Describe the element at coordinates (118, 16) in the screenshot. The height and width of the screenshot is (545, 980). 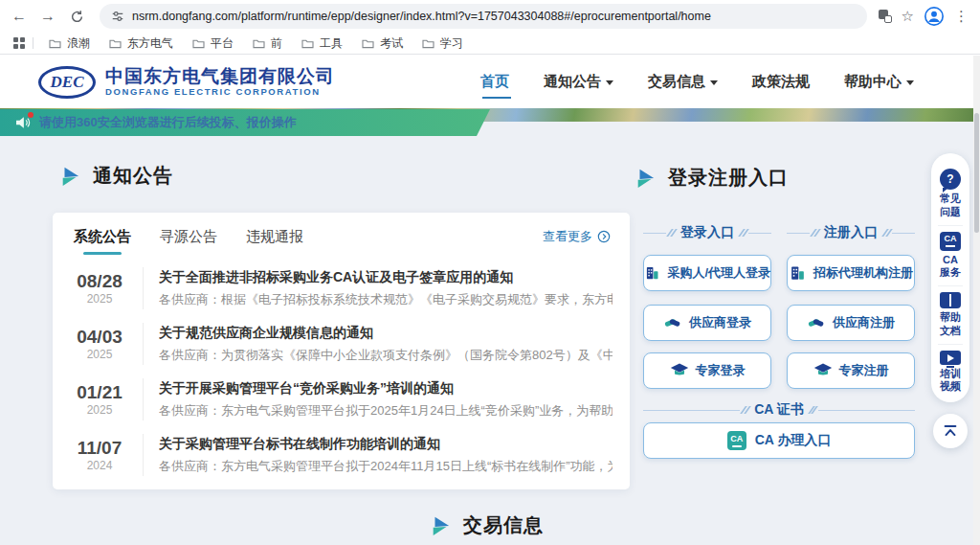
I see `site-info-icon` at that location.